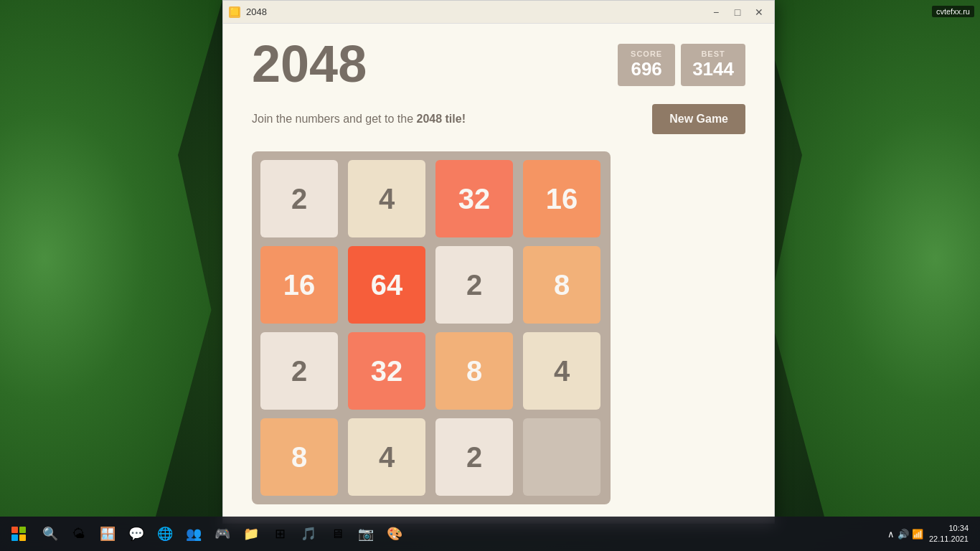 The image size is (980, 551). I want to click on tile-9: 32, so click(387, 371).